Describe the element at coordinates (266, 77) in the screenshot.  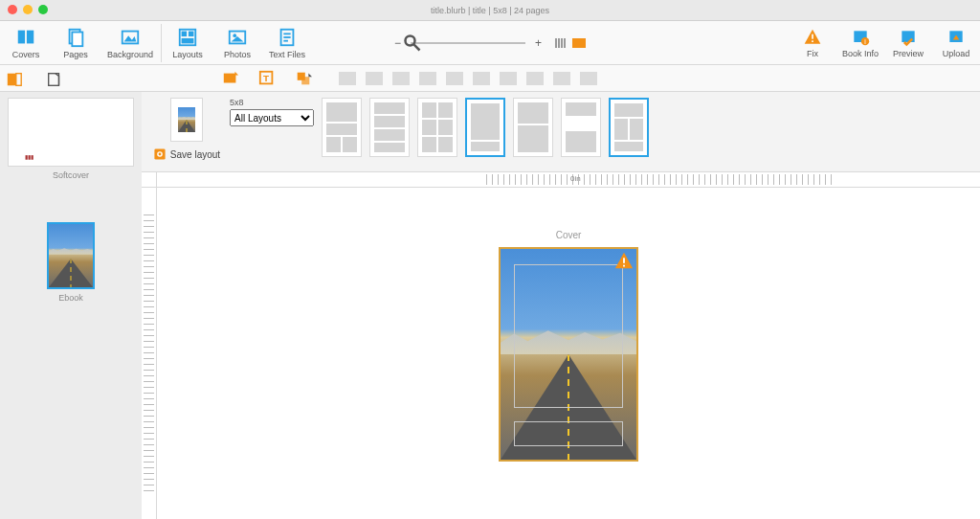
I see `svg-text: T` at that location.